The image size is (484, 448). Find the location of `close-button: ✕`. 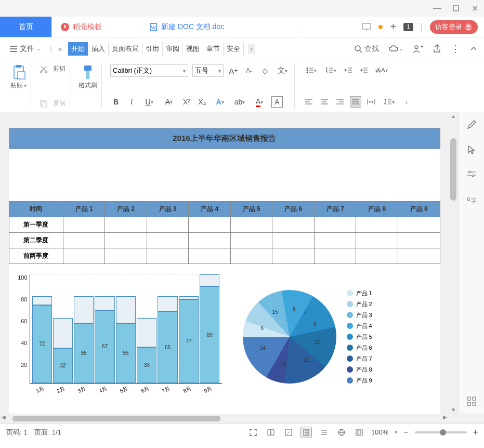

close-button: ✕ is located at coordinates (475, 8).